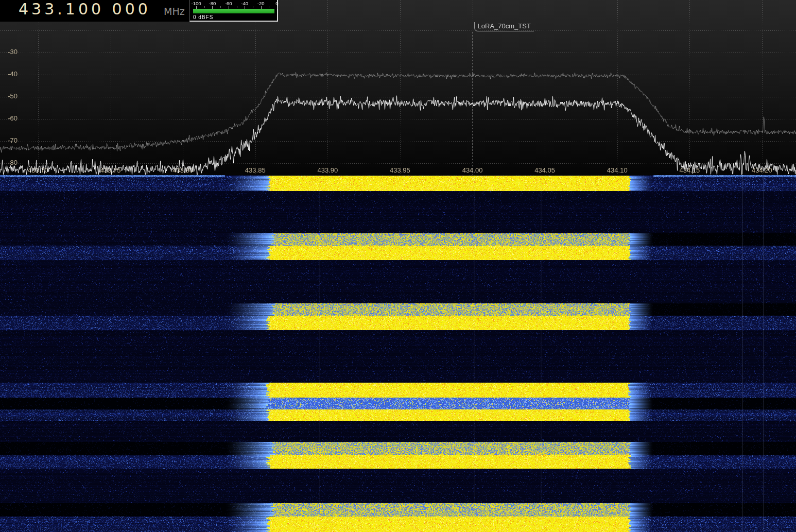 The width and height of the screenshot is (796, 532). I want to click on bookmark-label: LoRA_70cm_TST, so click(505, 26).